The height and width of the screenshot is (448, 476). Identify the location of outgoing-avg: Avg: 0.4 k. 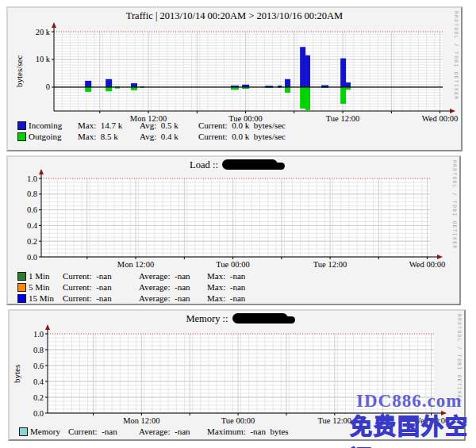
(169, 136).